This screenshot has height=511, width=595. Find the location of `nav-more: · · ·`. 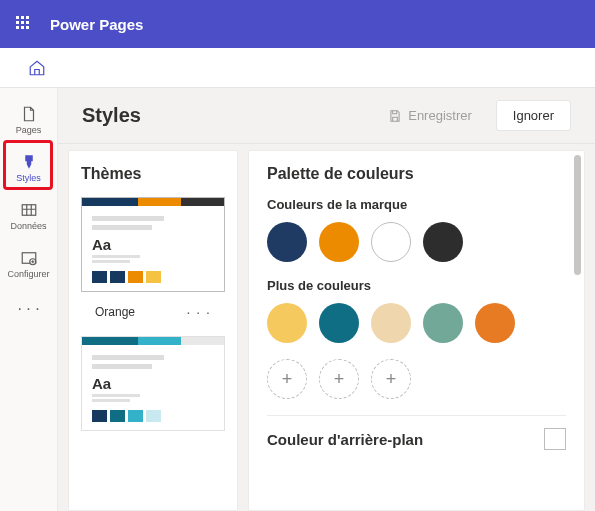

nav-more: · · · is located at coordinates (28, 309).